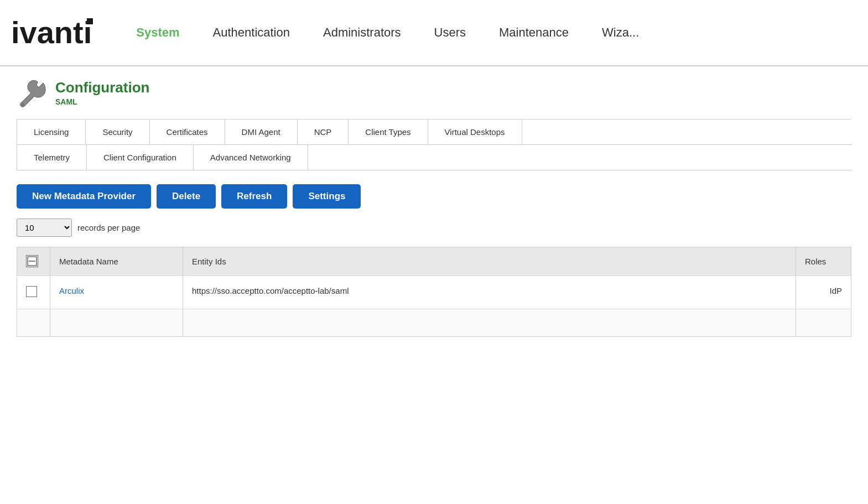 This screenshot has height=504, width=868. Describe the element at coordinates (434, 228) in the screenshot. I see `records-per-page-row: 10 25 50 100 records per page` at that location.